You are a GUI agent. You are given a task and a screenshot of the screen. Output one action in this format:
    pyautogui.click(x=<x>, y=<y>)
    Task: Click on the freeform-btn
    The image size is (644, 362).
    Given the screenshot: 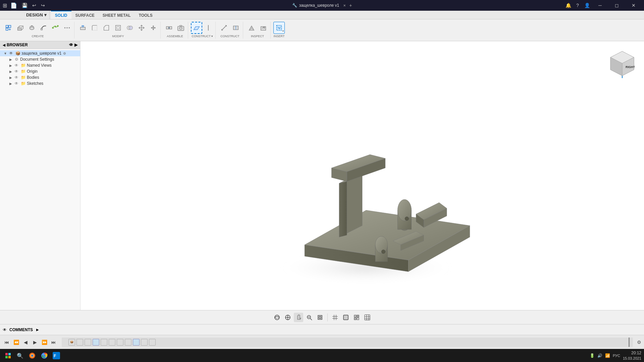 What is the action you would take?
    pyautogui.click(x=55, y=28)
    